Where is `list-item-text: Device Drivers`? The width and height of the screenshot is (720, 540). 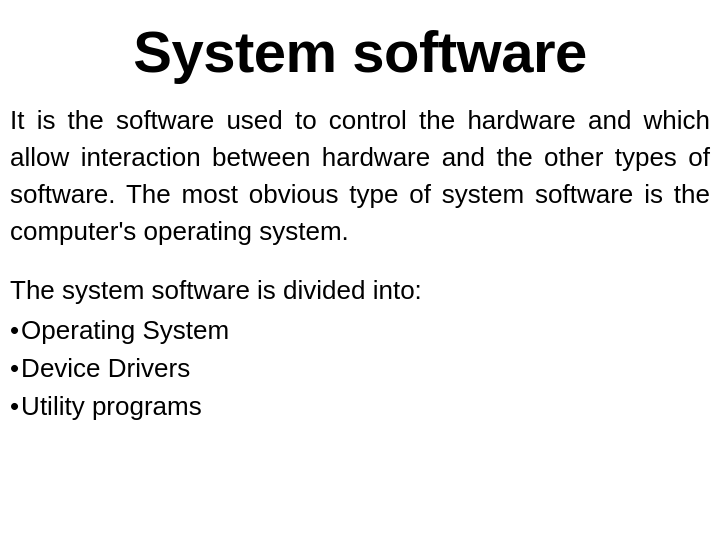 list-item-text: Device Drivers is located at coordinates (106, 369).